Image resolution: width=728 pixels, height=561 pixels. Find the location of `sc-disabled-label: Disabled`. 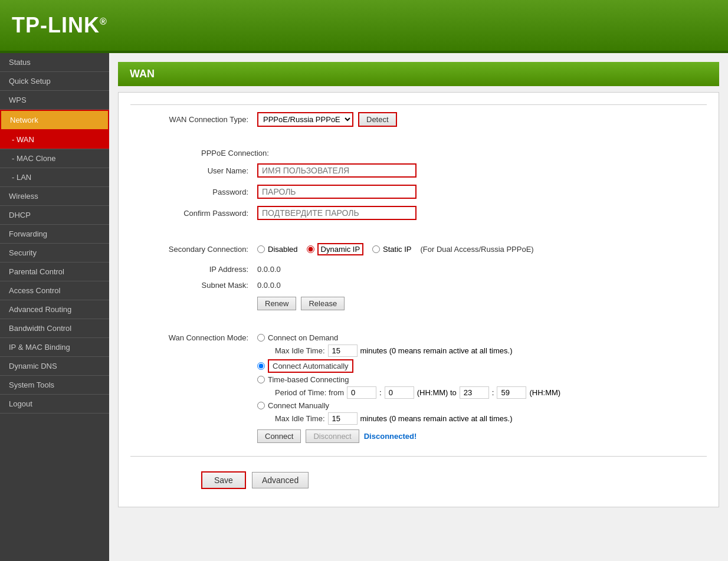

sc-disabled-label: Disabled is located at coordinates (283, 249).